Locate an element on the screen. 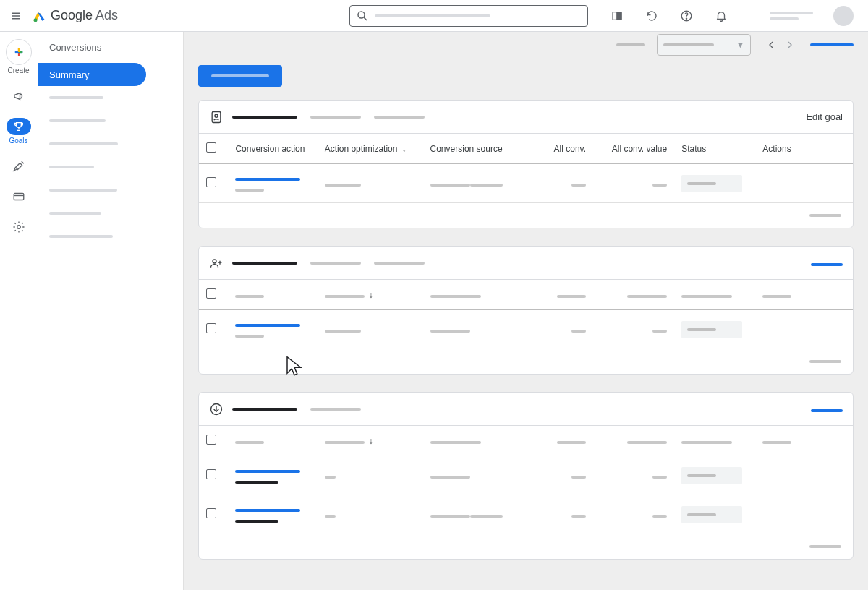  col-header: Conversion action is located at coordinates (272, 149).